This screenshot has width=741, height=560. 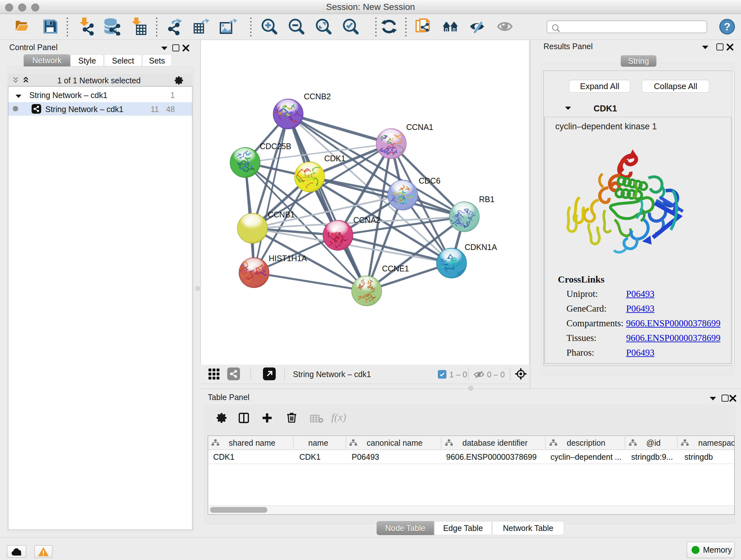 I want to click on svg-text: RB1, so click(x=487, y=199).